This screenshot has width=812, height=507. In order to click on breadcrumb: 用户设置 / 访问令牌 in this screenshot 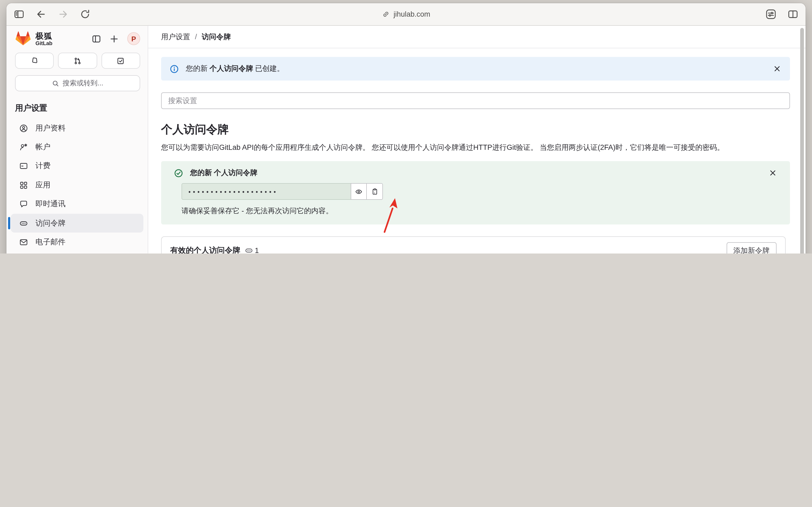, I will do `click(477, 37)`.